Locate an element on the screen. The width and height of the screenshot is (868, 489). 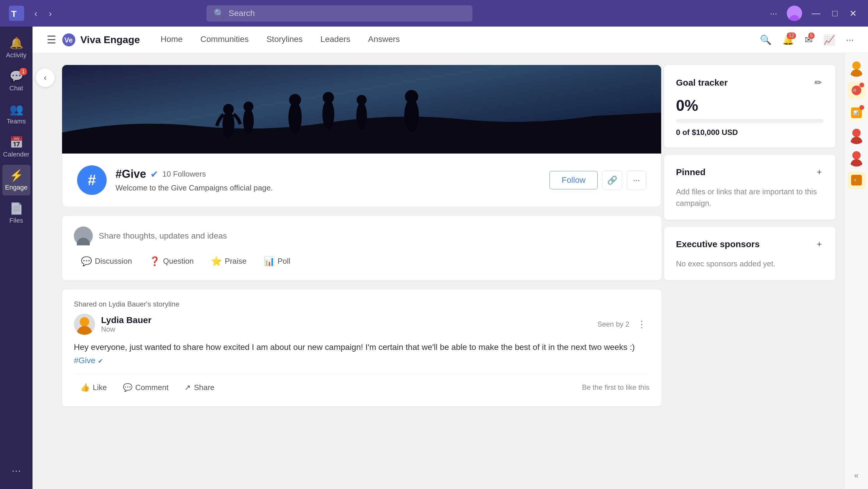
question-button: ❓ Question is located at coordinates (172, 261).